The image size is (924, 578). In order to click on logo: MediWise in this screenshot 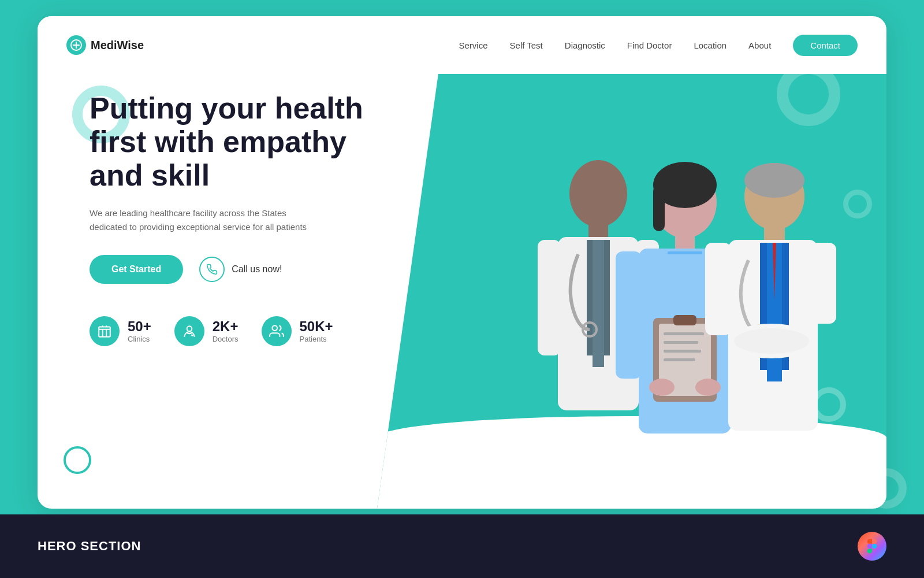, I will do `click(105, 45)`.